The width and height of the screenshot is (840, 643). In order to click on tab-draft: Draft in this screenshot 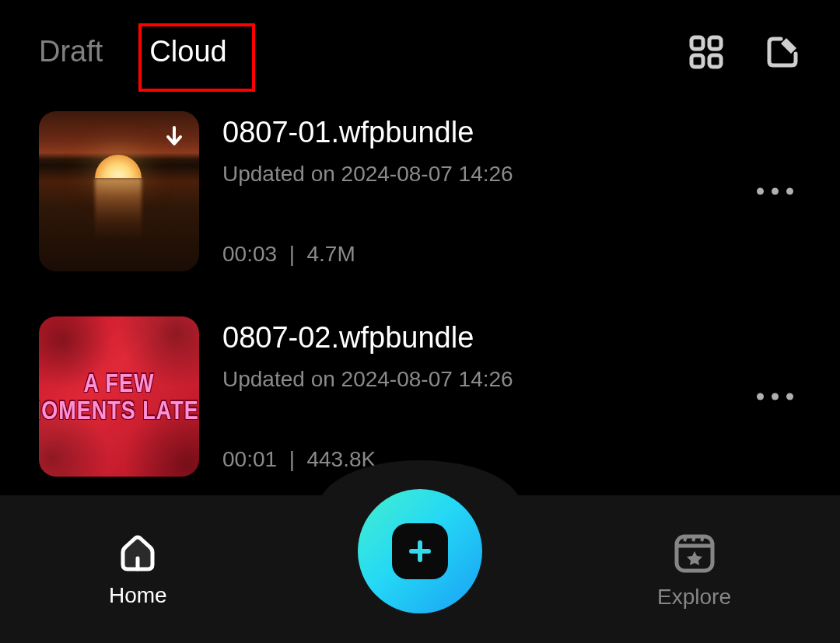, I will do `click(71, 51)`.